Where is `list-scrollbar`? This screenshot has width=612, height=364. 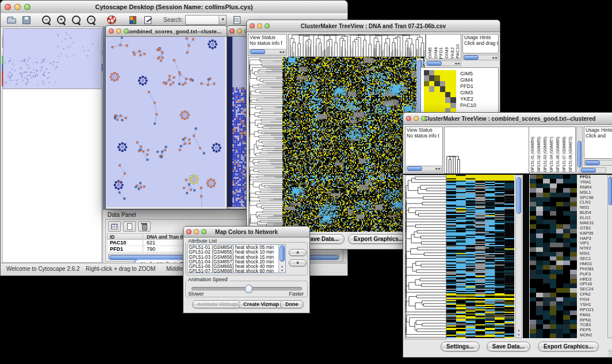 list-scrollbar is located at coordinates (282, 259).